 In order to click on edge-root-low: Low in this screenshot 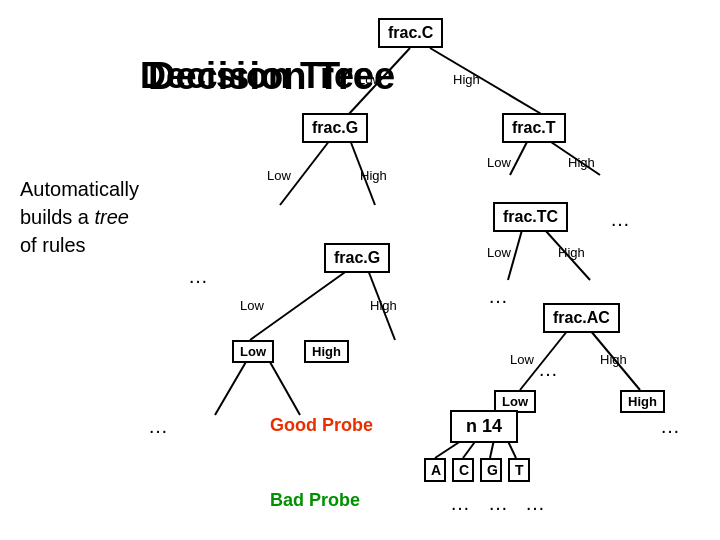, I will do `click(370, 80)`.